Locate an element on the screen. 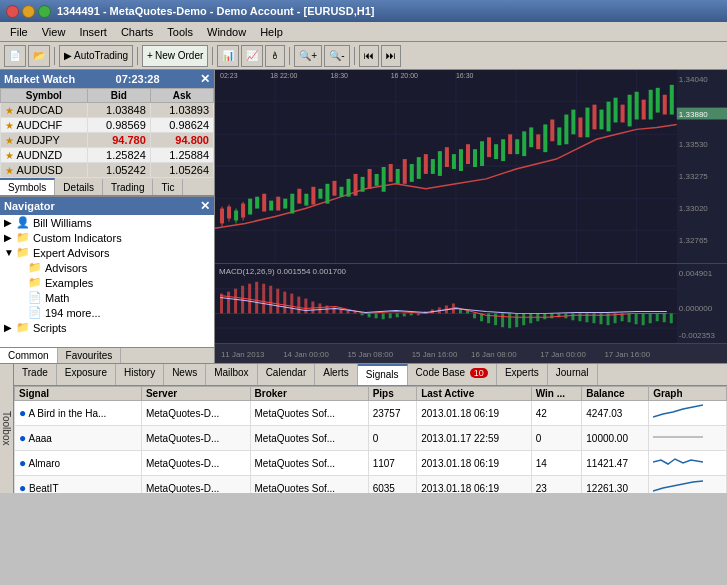 The width and height of the screenshot is (727, 585). market-watch-row: ★ AUDUSD 1.05242 1.05264 is located at coordinates (108, 170).